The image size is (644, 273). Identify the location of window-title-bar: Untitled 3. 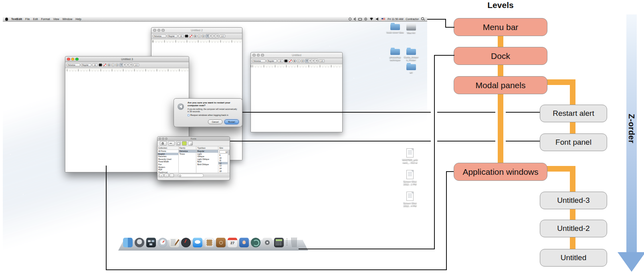
(127, 59).